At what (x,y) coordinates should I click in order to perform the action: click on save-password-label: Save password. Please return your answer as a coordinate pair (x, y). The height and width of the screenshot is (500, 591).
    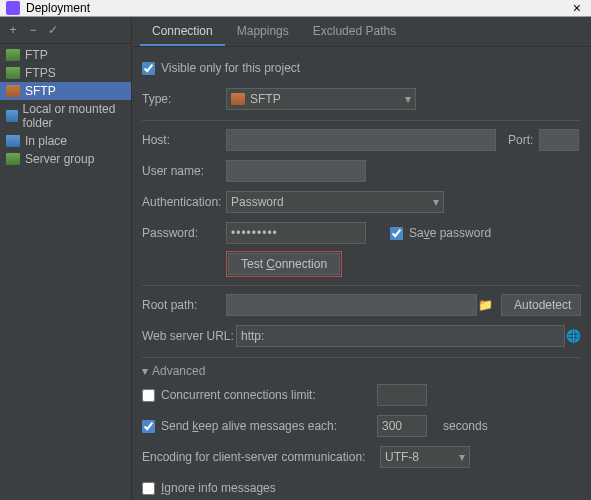
    Looking at the image, I should click on (450, 233).